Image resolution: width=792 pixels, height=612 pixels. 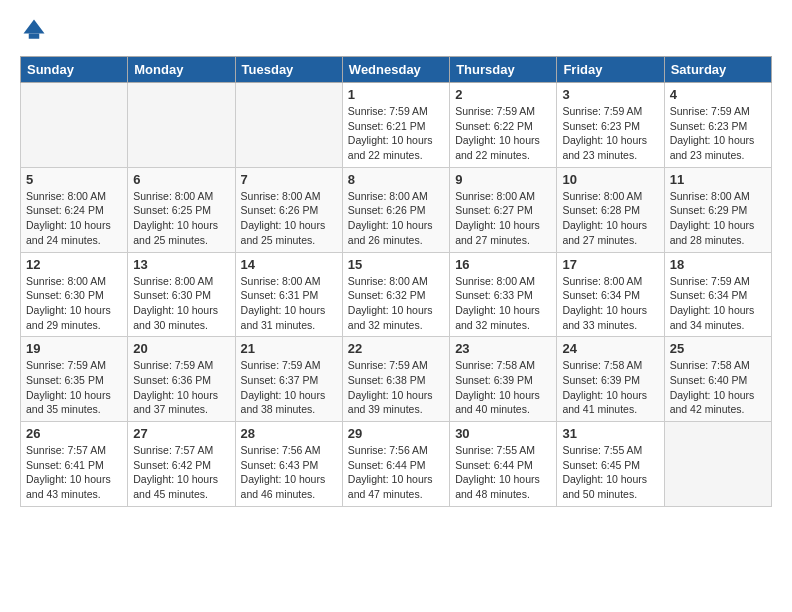 What do you see at coordinates (610, 380) in the screenshot?
I see `calendar-cell: 24Sunrise: 7:58 AM Sunset: 6:39 PM Dayli…` at bounding box center [610, 380].